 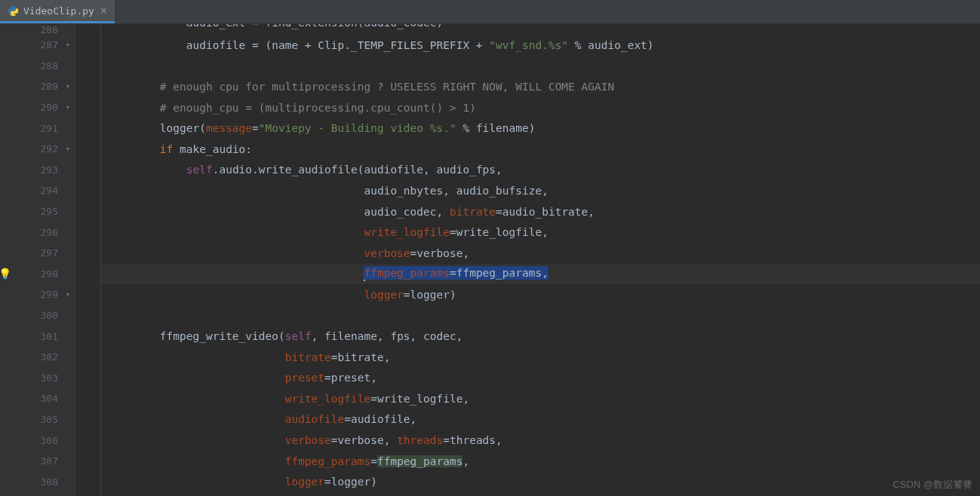 What do you see at coordinates (540, 87) in the screenshot?
I see `code-line: # enough cpu for multiprocessing ? USELE…` at bounding box center [540, 87].